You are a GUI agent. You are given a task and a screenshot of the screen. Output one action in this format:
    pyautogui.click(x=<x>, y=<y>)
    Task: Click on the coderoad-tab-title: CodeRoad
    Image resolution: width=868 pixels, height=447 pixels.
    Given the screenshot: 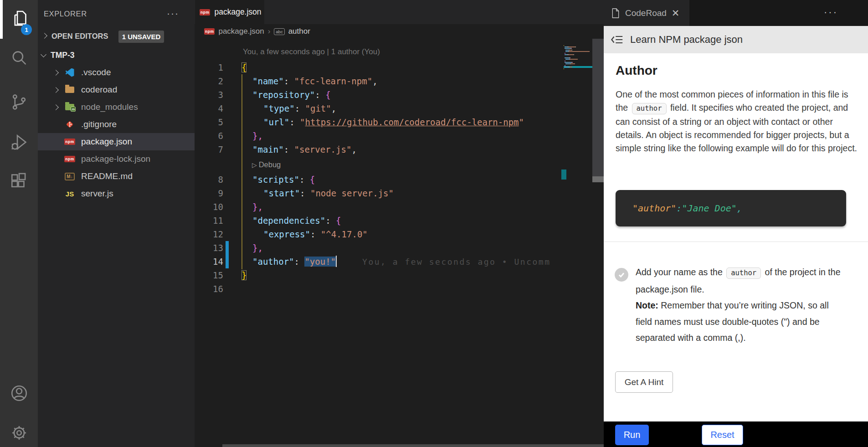 What is the action you would take?
    pyautogui.click(x=646, y=13)
    